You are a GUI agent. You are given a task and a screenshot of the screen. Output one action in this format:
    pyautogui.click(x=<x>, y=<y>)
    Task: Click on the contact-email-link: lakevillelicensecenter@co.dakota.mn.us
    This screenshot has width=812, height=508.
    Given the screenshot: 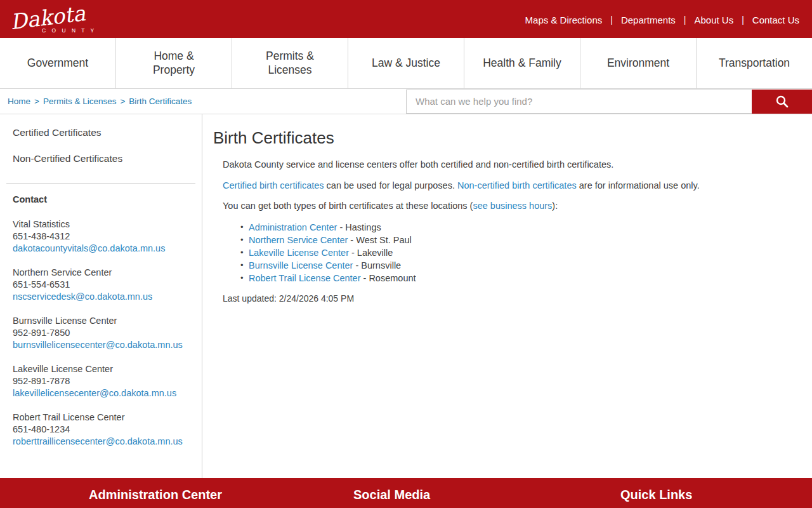 What is the action you would take?
    pyautogui.click(x=95, y=393)
    